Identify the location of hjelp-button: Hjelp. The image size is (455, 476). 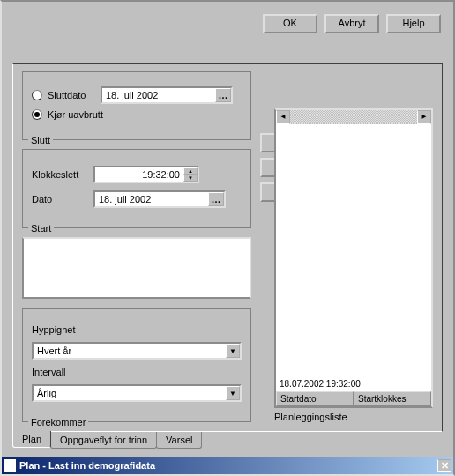
(414, 24).